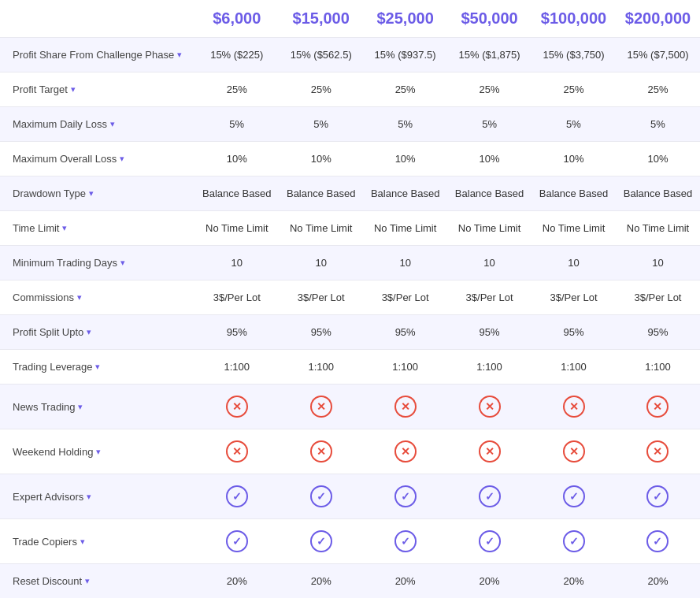 This screenshot has width=700, height=613. Describe the element at coordinates (658, 159) in the screenshot. I see `cell-3-5: 10%` at that location.